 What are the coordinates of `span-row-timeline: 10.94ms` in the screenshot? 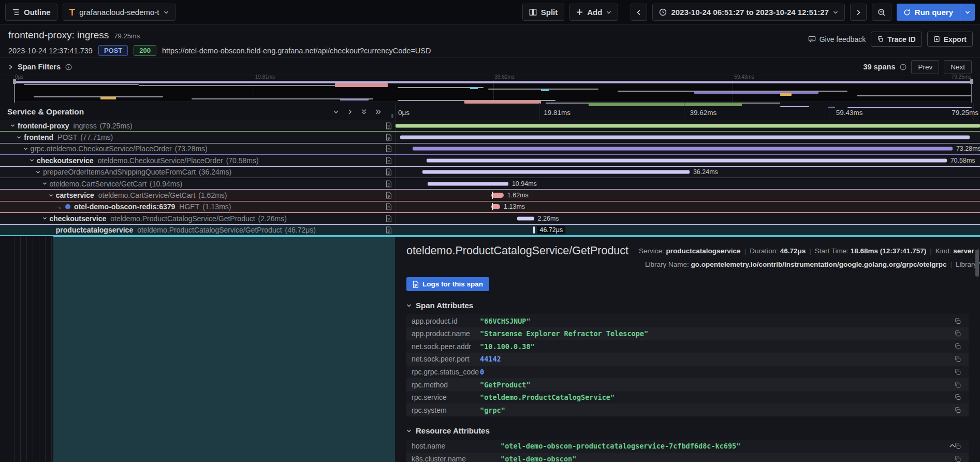 It's located at (688, 183).